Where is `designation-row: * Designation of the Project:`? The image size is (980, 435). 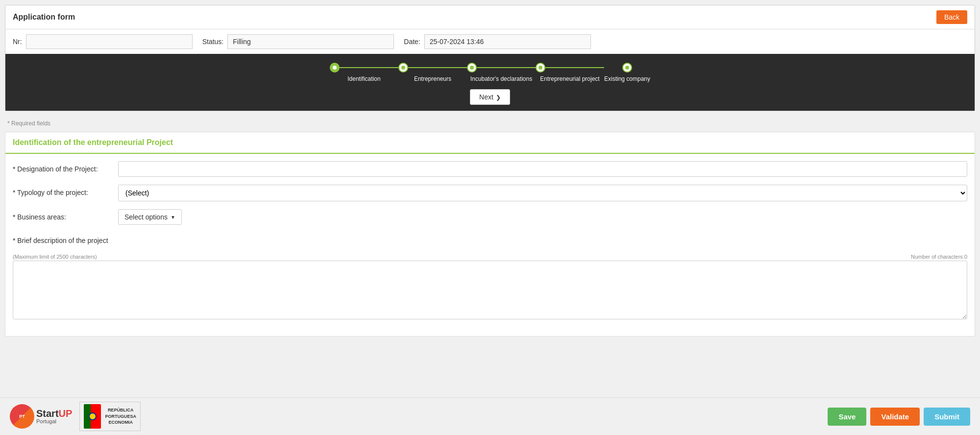 designation-row: * Designation of the Project: is located at coordinates (490, 169).